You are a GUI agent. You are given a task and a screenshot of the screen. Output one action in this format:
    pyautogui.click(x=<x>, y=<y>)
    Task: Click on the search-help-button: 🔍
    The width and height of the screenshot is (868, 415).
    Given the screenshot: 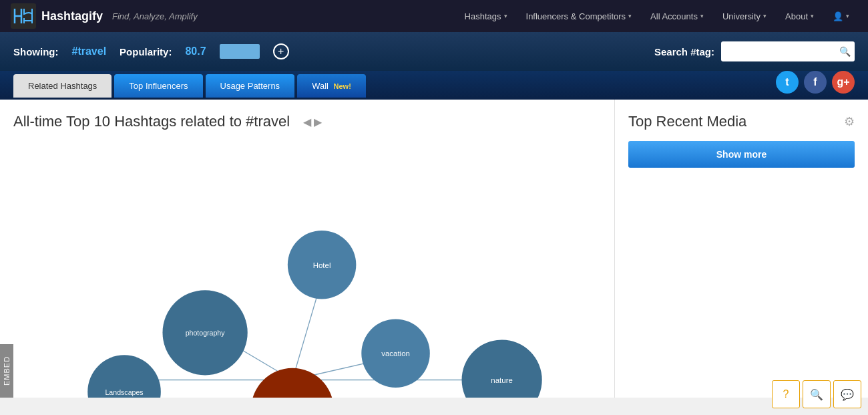 What is the action you would take?
    pyautogui.click(x=817, y=389)
    